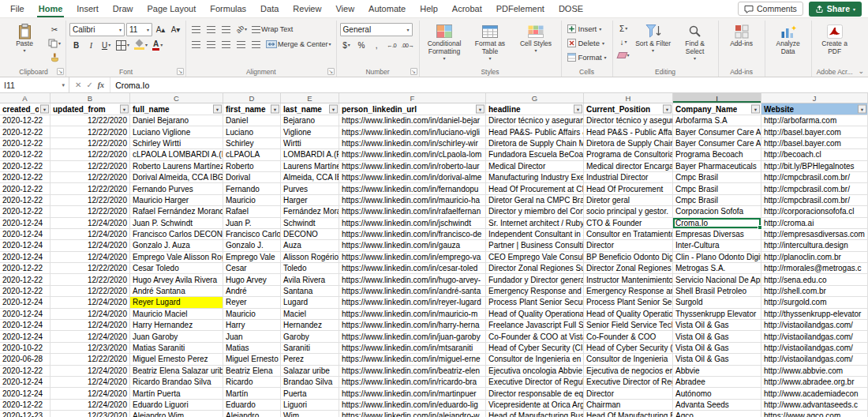 This screenshot has height=417, width=868. Describe the element at coordinates (628, 291) in the screenshot. I see `cell-H17: Emergency Response and` at that location.